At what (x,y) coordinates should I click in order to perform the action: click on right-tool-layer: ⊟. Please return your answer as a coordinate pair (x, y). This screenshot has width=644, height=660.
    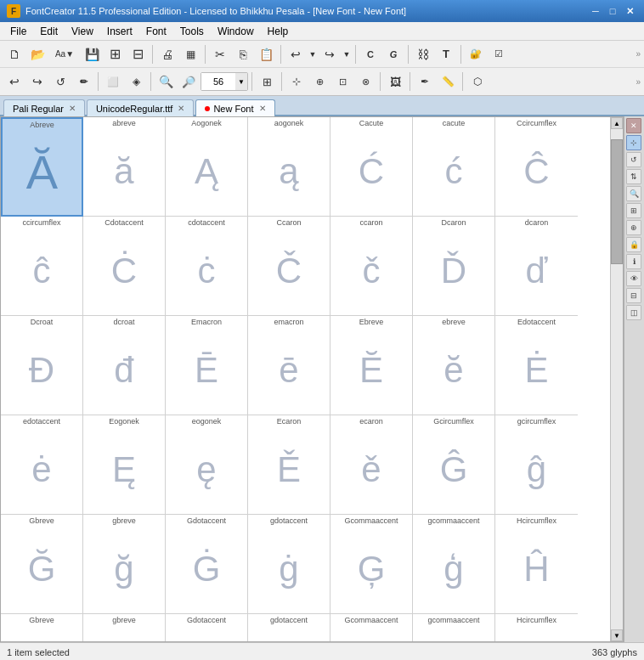
    Looking at the image, I should click on (634, 296).